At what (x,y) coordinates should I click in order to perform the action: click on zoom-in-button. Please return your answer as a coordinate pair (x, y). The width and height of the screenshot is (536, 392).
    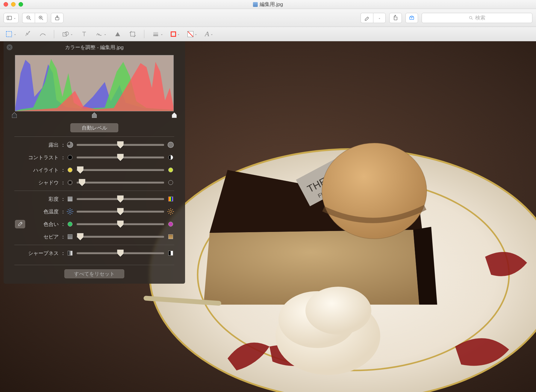
    Looking at the image, I should click on (41, 18).